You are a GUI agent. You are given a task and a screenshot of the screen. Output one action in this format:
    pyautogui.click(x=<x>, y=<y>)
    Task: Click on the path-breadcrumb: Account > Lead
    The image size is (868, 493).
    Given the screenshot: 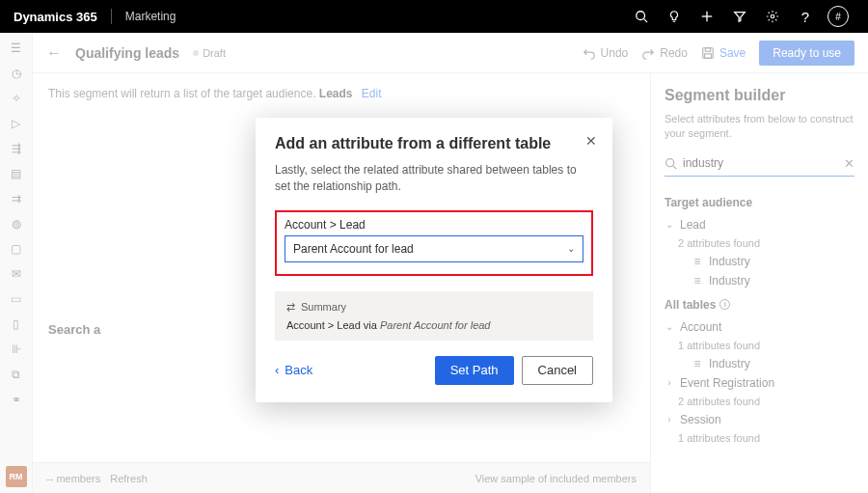 What is the action you would take?
    pyautogui.click(x=434, y=225)
    